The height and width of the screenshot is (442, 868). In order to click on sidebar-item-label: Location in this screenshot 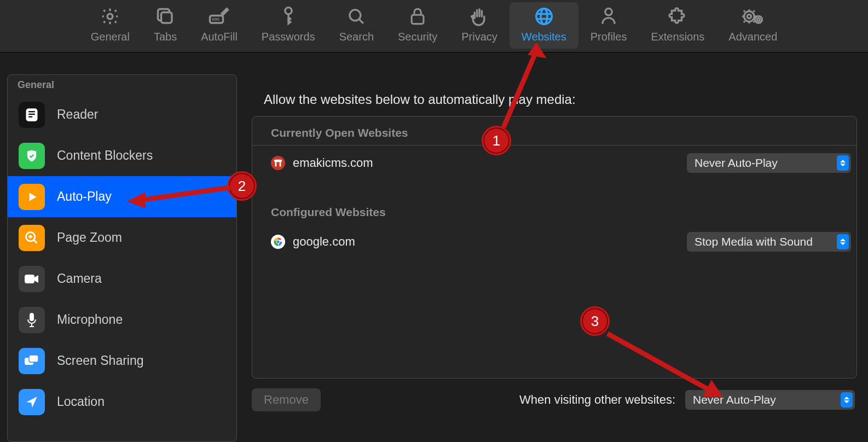, I will do `click(81, 402)`.